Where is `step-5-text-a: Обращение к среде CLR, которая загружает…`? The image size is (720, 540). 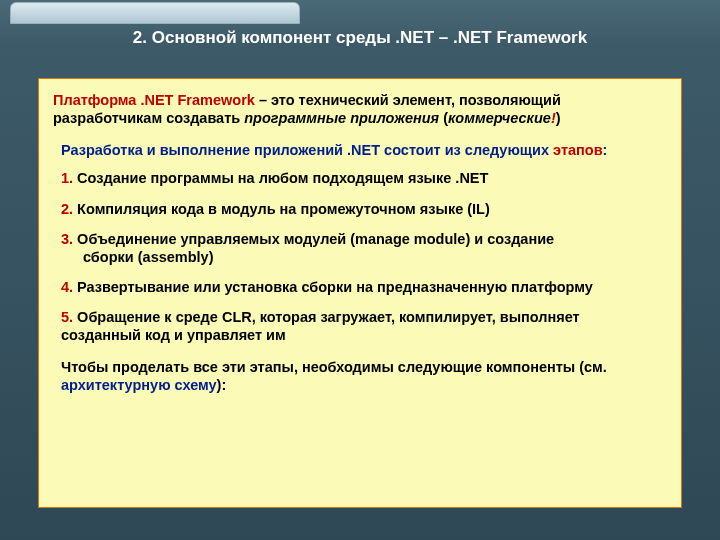
step-5-text-a: Обращение к среде CLR, которая загружает… is located at coordinates (326, 317).